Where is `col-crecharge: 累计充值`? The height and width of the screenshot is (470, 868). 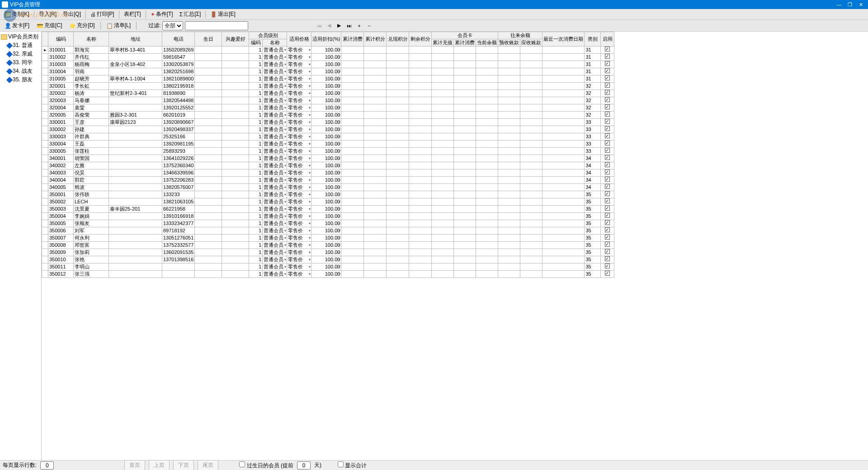 col-crecharge: 累计充值 is located at coordinates (443, 43).